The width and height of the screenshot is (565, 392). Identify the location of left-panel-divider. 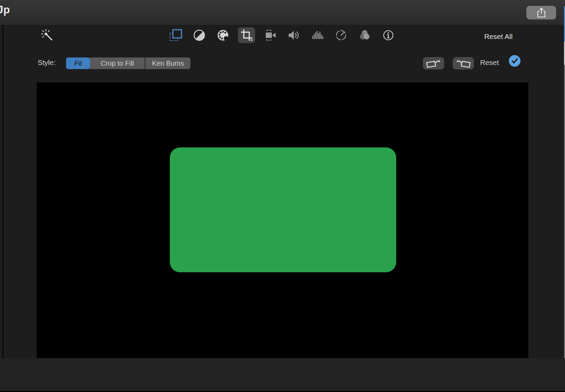
(3, 209).